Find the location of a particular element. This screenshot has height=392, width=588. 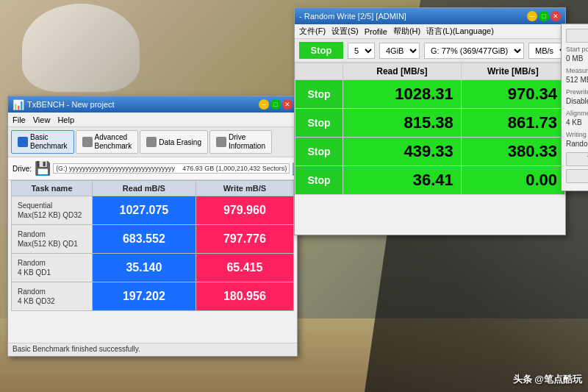

status-text: Basic Benchmark finished successfully. is located at coordinates (76, 349).